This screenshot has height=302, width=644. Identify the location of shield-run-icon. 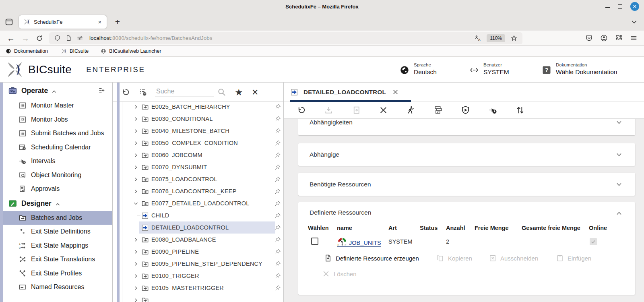
(465, 110).